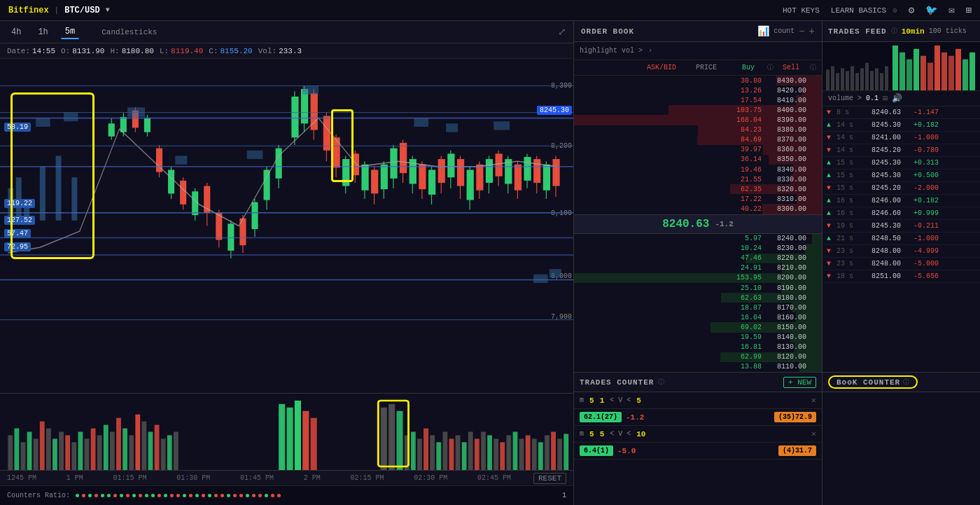  I want to click on ob-bid-row: 19.59 8140.00, so click(698, 338).